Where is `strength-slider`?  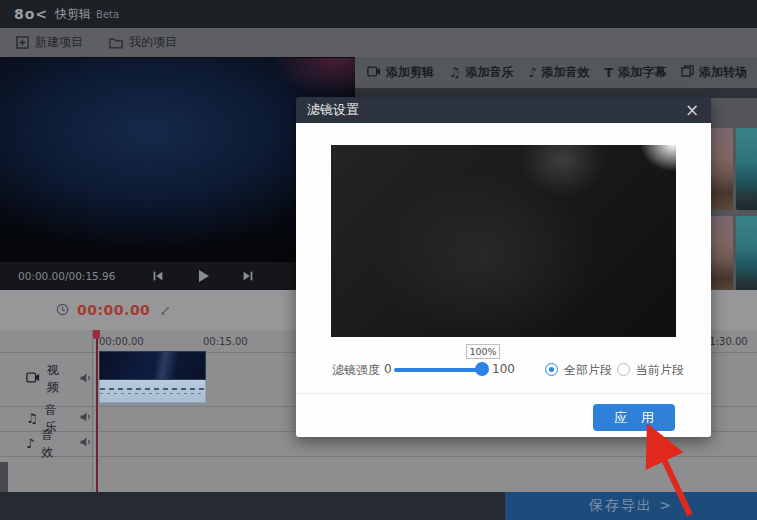 strength-slider is located at coordinates (437, 370).